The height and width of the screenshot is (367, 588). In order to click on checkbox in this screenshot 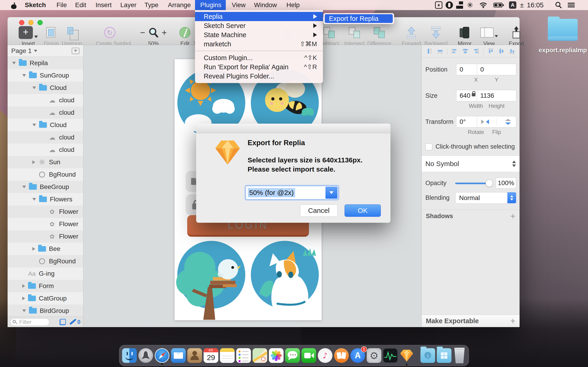, I will do `click(429, 147)`.